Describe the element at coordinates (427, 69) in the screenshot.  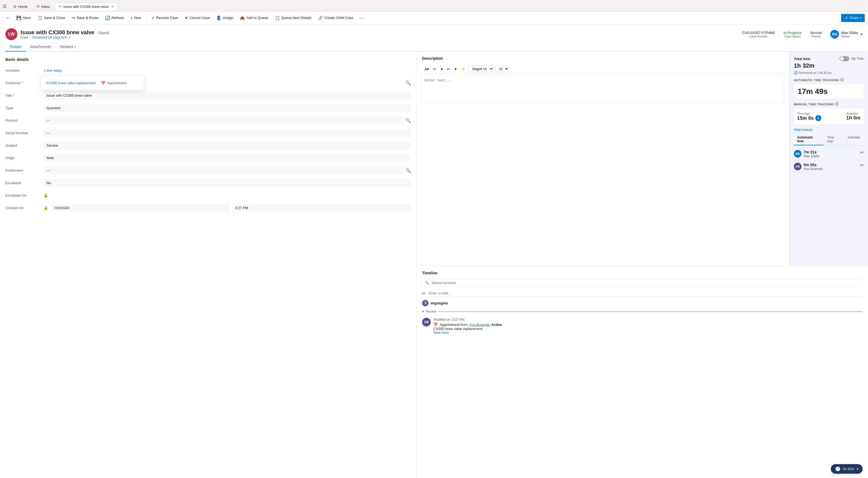
I see `font-color-button: A▾` at that location.